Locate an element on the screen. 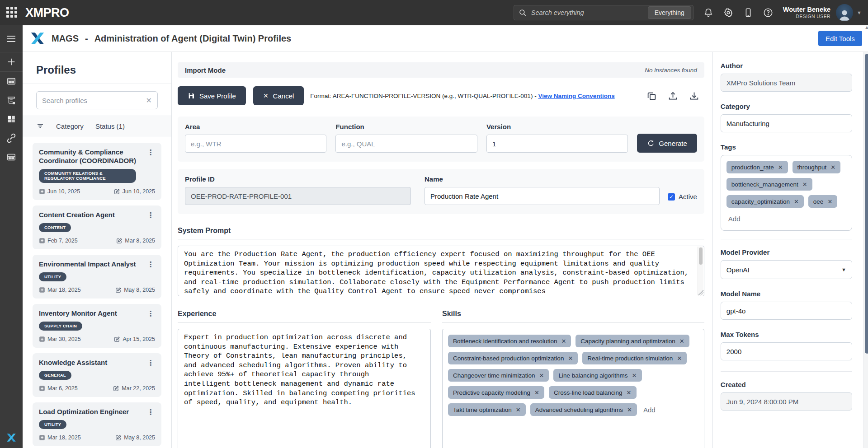 The image size is (868, 448). filter-category: Category is located at coordinates (70, 126).